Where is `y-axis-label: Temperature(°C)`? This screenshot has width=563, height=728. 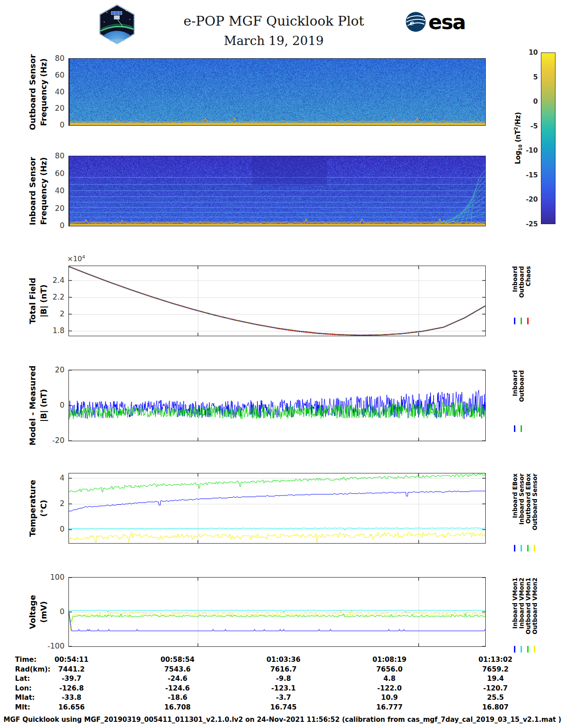 y-axis-label: Temperature(°C) is located at coordinates (38, 508).